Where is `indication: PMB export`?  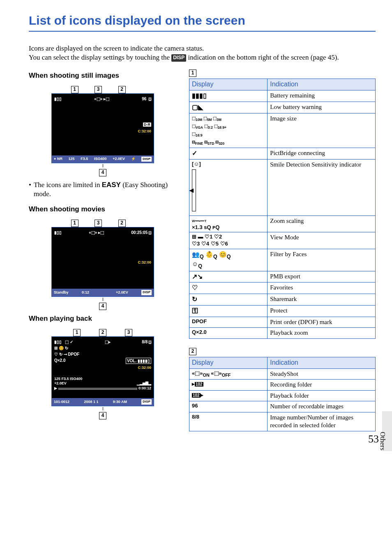 indication: PMB export is located at coordinates (321, 277).